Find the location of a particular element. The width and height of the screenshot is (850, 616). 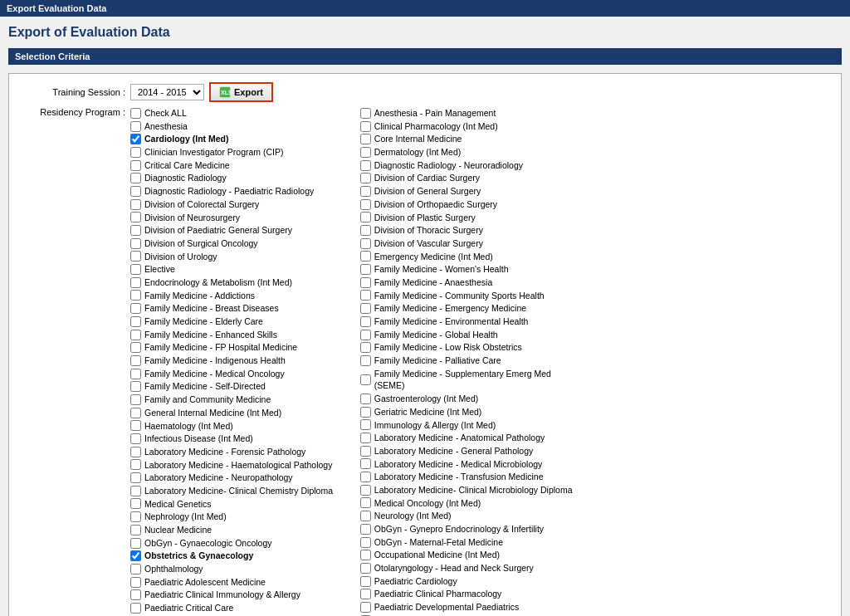

program-checkbox-clinician_inv is located at coordinates (136, 153).